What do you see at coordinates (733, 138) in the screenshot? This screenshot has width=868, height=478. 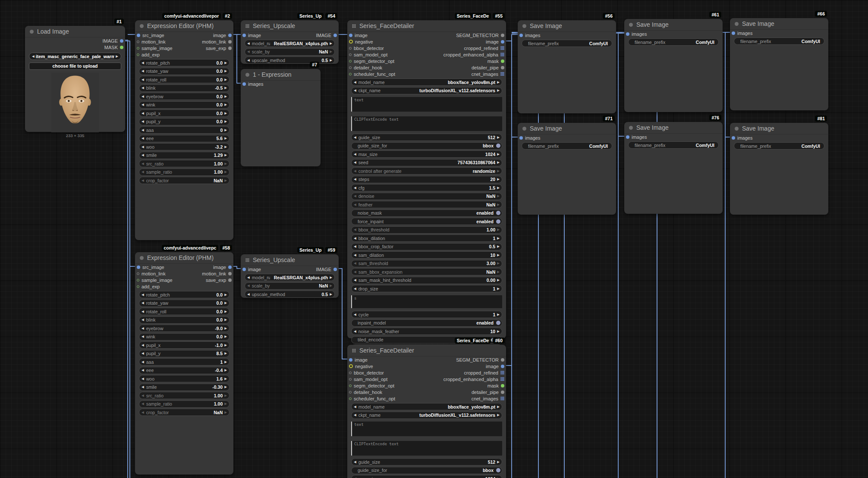 I see `input-images-dot` at bounding box center [733, 138].